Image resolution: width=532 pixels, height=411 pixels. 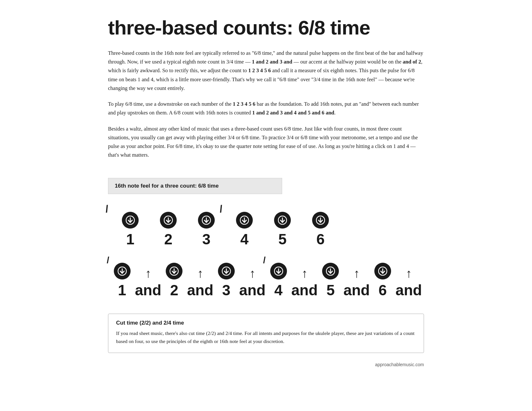 What do you see at coordinates (266, 333) in the screenshot?
I see `note-box: Cut time (2/2) and 2/4 time If you read …` at bounding box center [266, 333].